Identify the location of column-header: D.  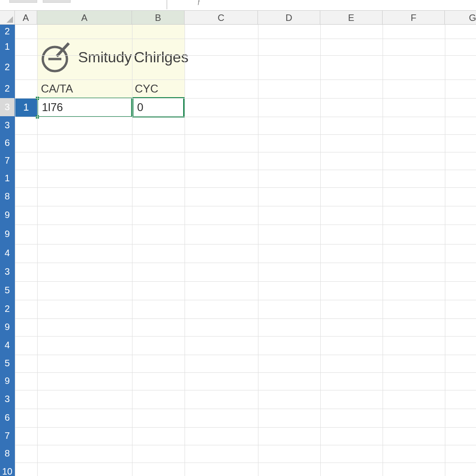
(289, 18).